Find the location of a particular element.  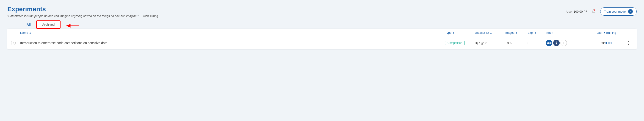

last-sort-icon: ▼ is located at coordinates (604, 33).